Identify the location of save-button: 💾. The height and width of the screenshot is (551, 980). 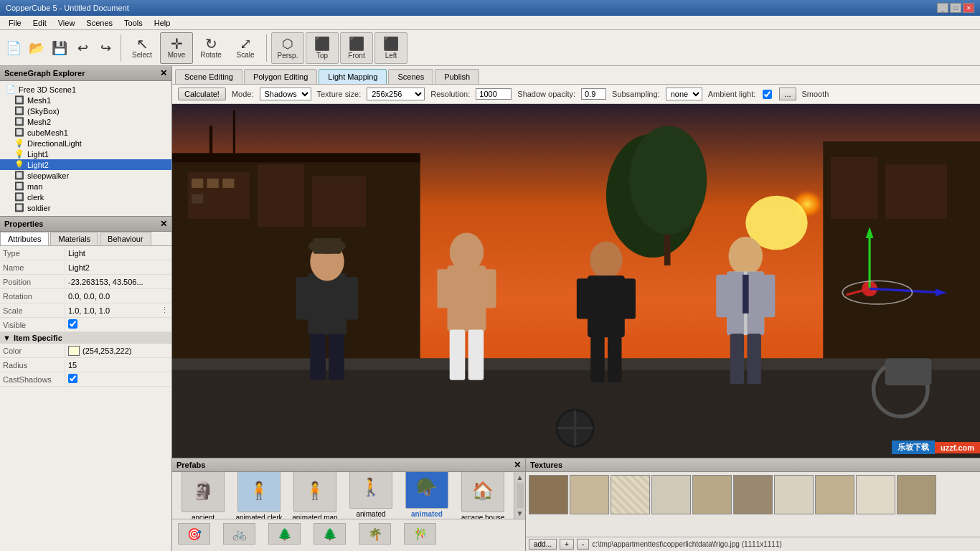
(60, 48).